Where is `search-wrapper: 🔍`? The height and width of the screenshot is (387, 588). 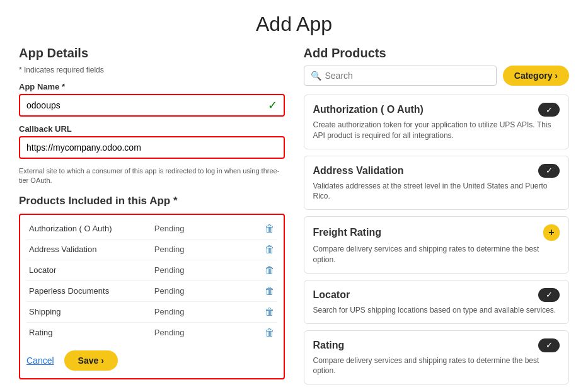
search-wrapper: 🔍 is located at coordinates (400, 76).